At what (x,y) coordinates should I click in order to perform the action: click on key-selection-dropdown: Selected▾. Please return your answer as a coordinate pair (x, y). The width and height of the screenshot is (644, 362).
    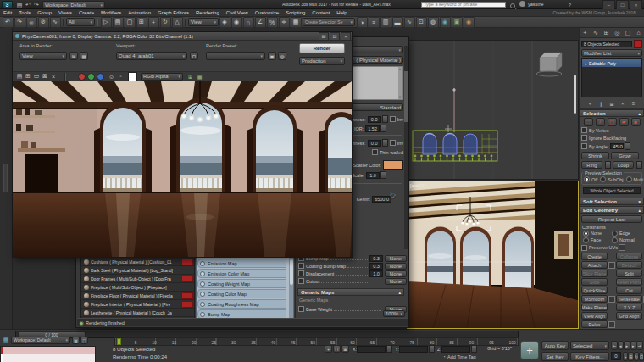
    Looking at the image, I should click on (590, 346).